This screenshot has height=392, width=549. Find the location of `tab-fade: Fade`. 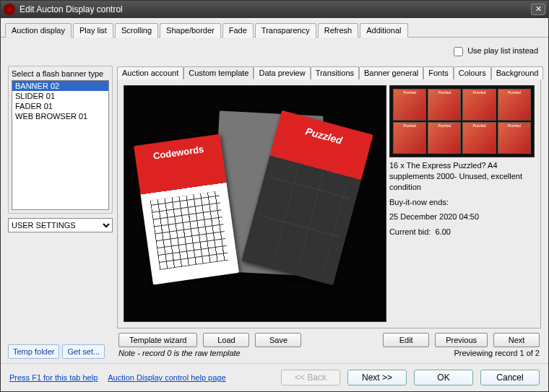

tab-fade: Fade is located at coordinates (238, 30).